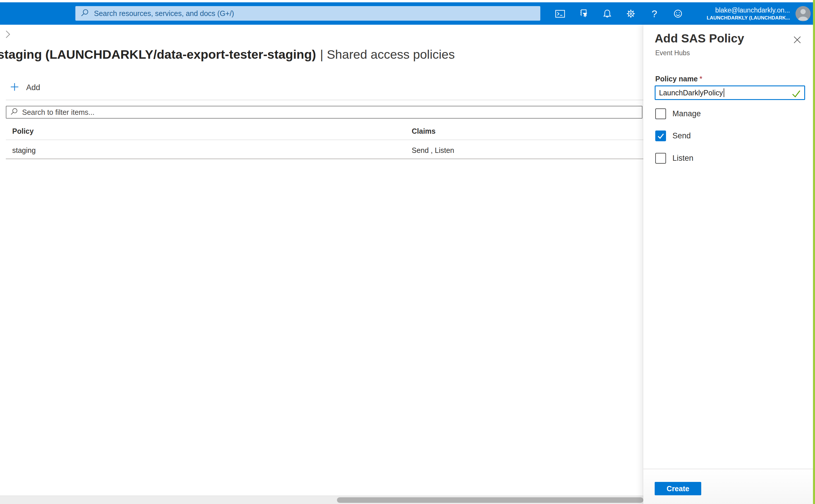 The width and height of the screenshot is (815, 504). I want to click on feedback-smiley-icon, so click(678, 14).